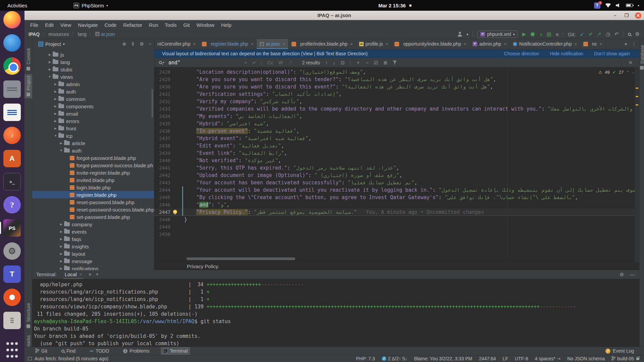 This screenshot has width=644, height=362. Describe the element at coordinates (629, 5) in the screenshot. I see `battery-icon` at that location.